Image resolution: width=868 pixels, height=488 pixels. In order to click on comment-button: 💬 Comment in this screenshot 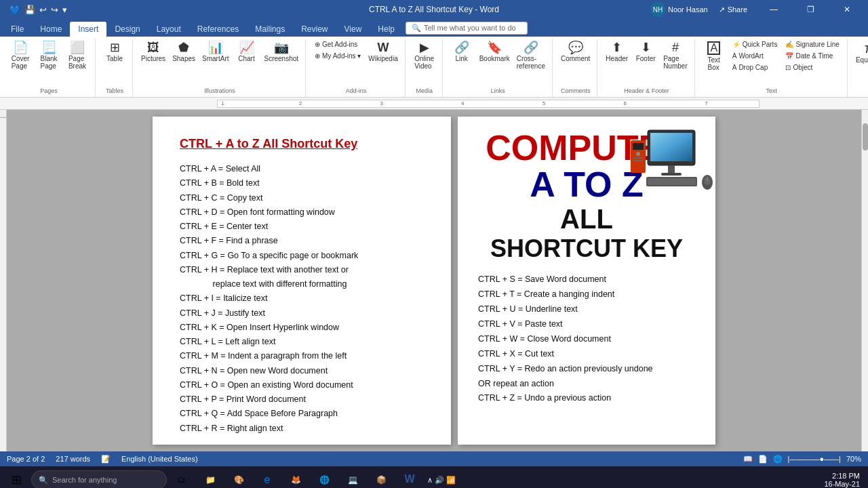, I will do `click(575, 52)`.